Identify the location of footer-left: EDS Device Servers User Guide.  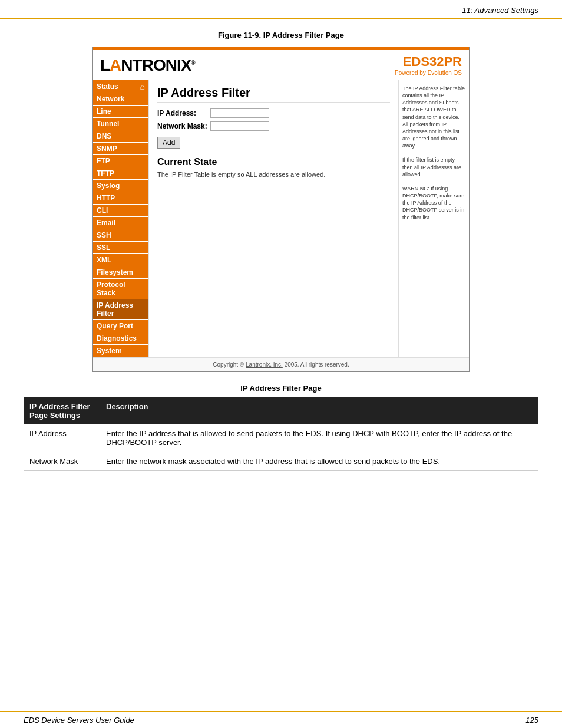
(79, 720).